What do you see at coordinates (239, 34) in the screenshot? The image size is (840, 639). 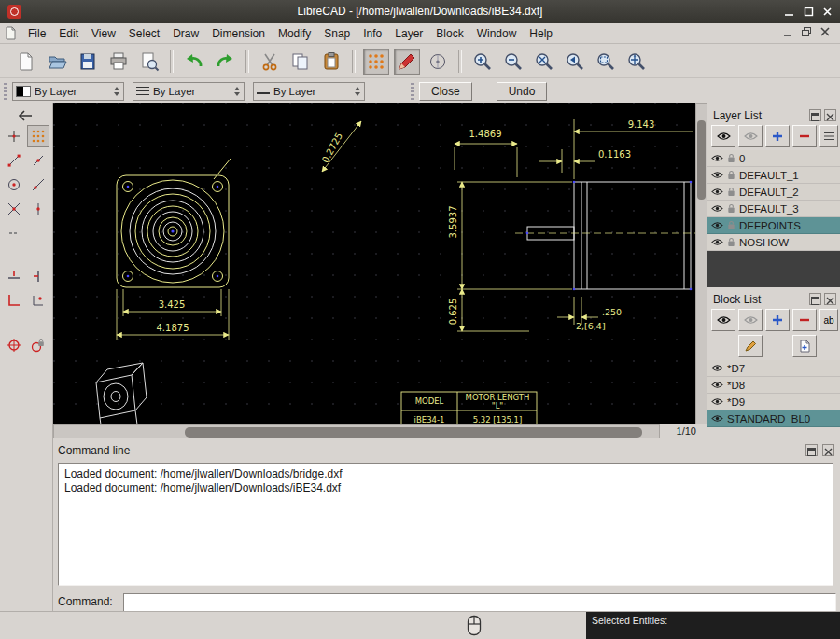 I see `menu-dimension: Dimension` at bounding box center [239, 34].